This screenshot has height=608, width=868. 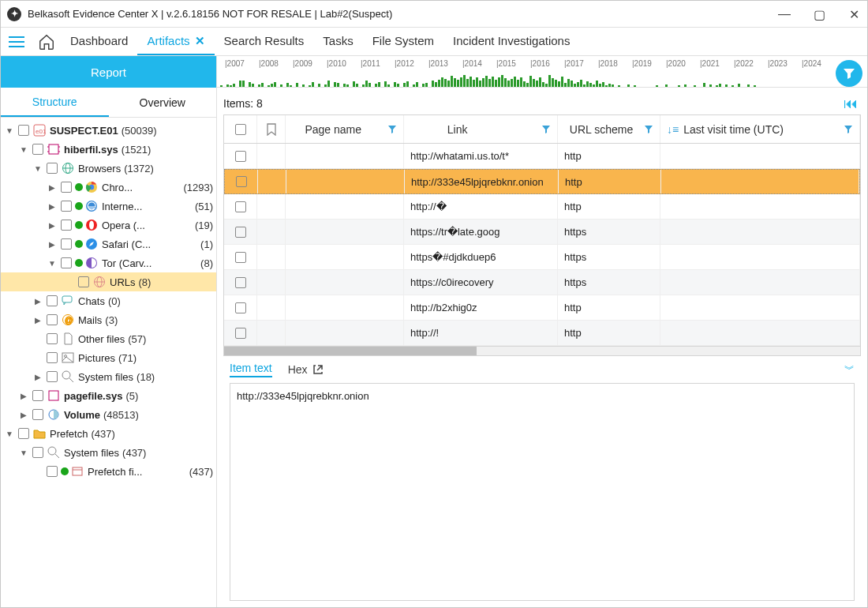 I want to click on cell-link: http://b2xhig0z, so click(x=481, y=308).